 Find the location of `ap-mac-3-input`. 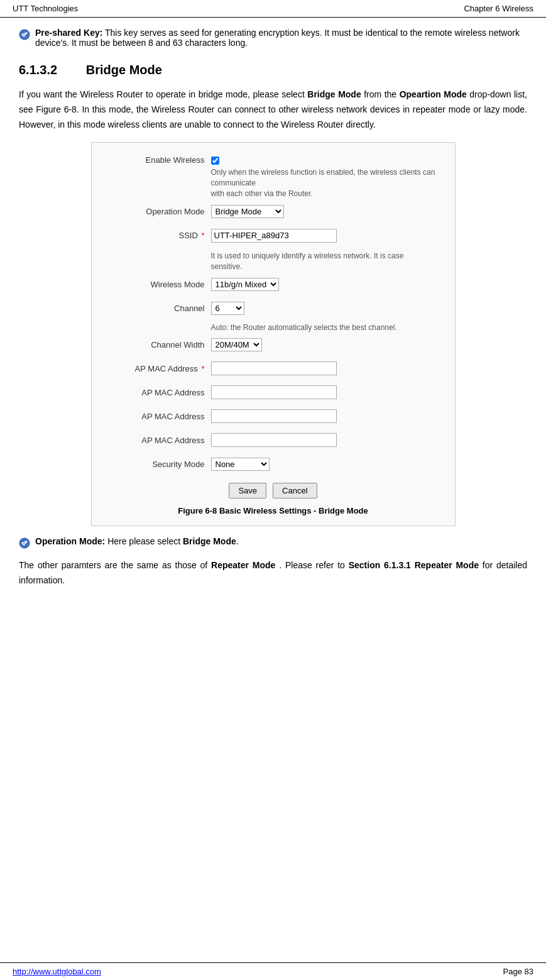

ap-mac-3-input is located at coordinates (274, 416).